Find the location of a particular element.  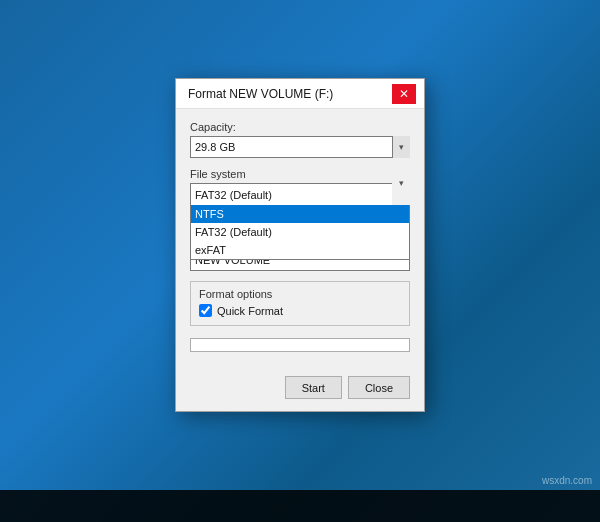

watermark: wsxdn.com is located at coordinates (567, 480).